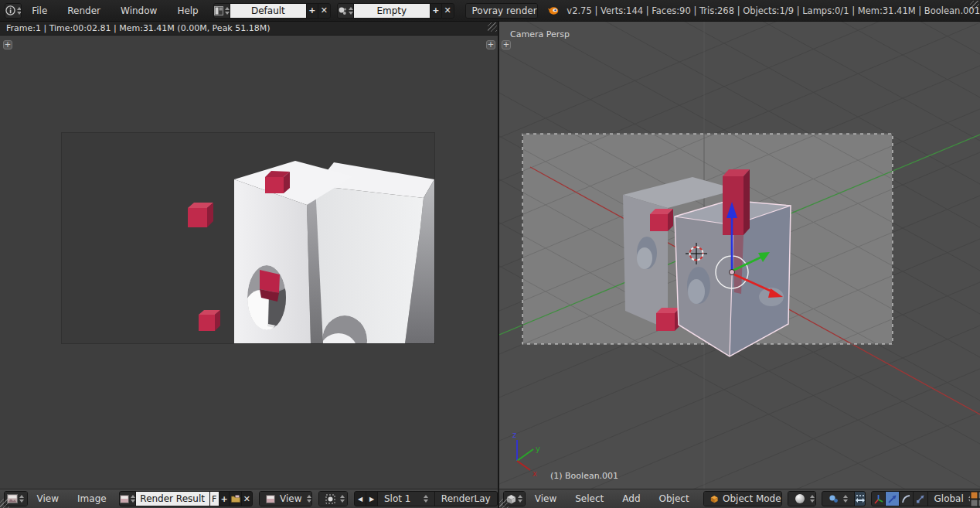 This screenshot has height=508, width=980. I want to click on scene-statistics: v2.75 | Verts:144 | Faces:90 | Tris:268 …, so click(773, 11).